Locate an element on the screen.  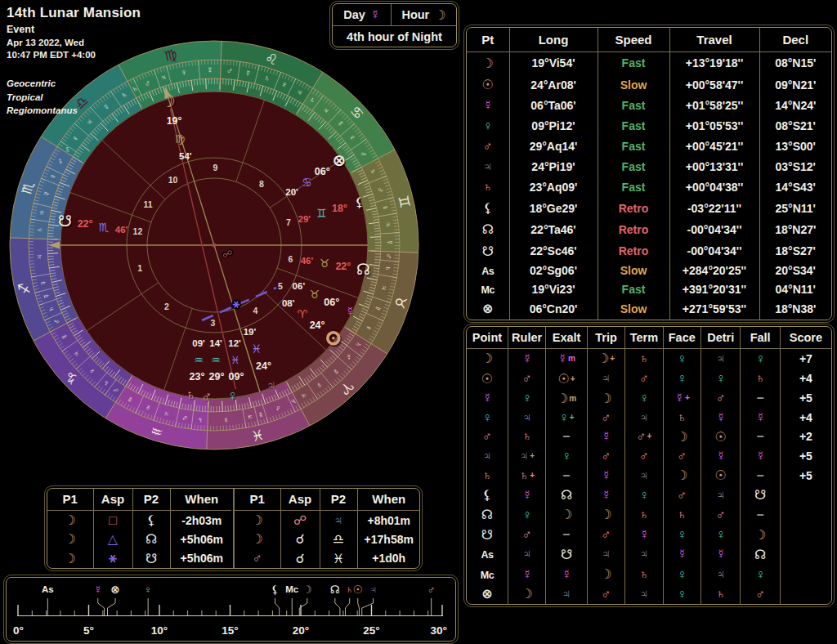
planet-icon: ☉ is located at coordinates (488, 85).